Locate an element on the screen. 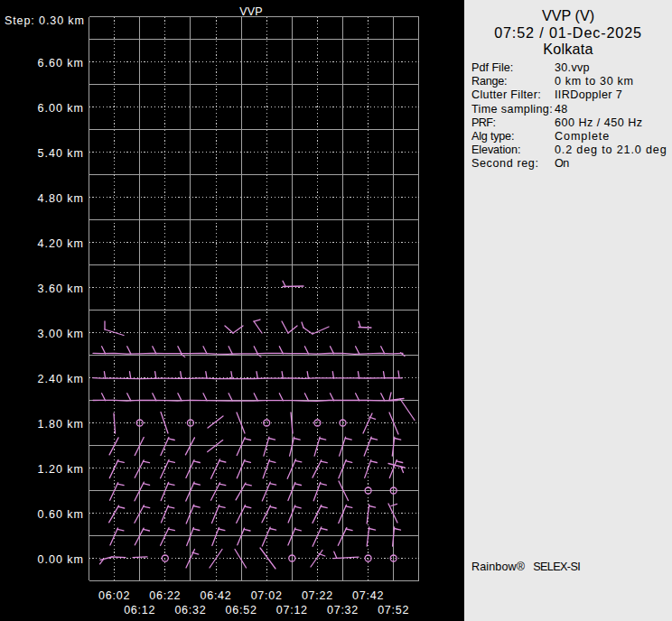  svg-text: 07:22 is located at coordinates (318, 596).